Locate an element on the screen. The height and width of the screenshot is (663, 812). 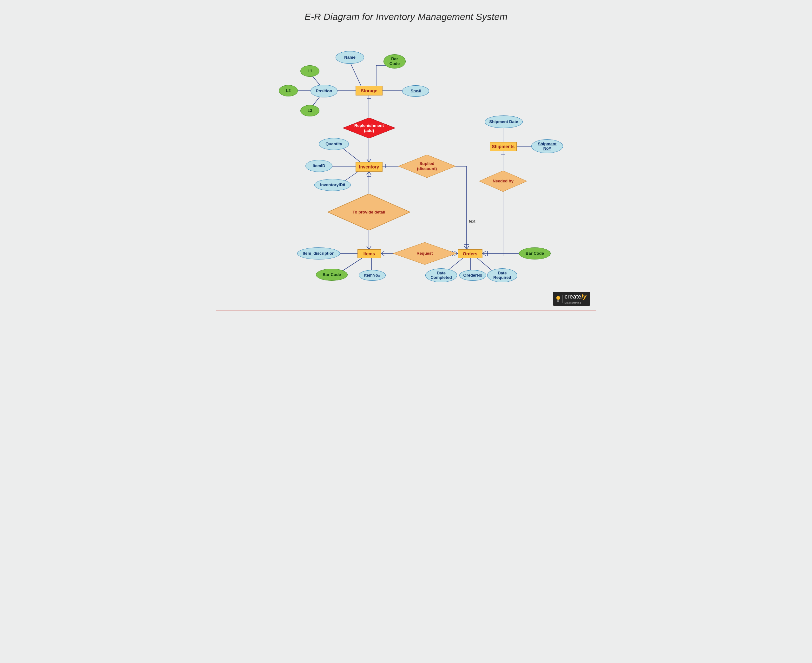
entity-storage: Storage is located at coordinates (369, 91).